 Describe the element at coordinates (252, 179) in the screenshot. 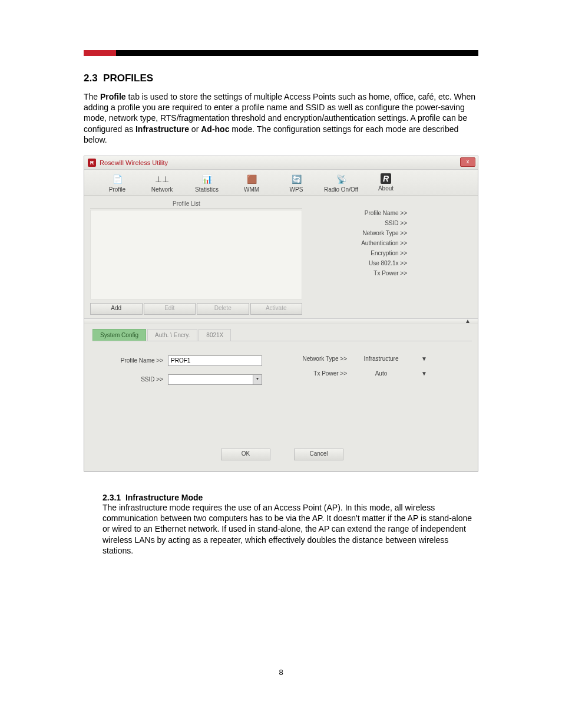

I see `wmm-icon: 🟫` at that location.